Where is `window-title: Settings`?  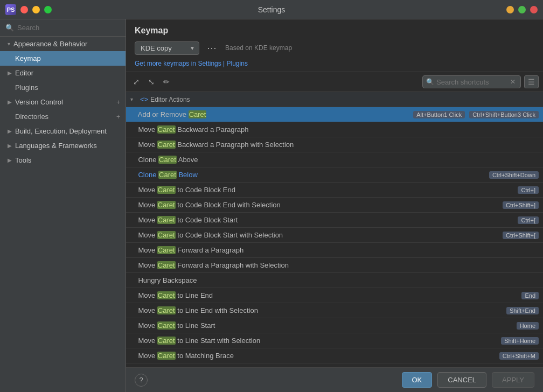 window-title: Settings is located at coordinates (272, 10).